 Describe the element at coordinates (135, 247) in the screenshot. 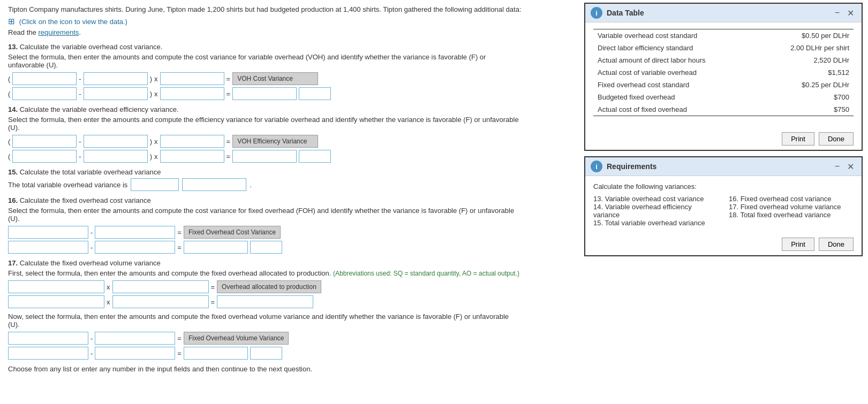

I see `q16-input4` at that location.